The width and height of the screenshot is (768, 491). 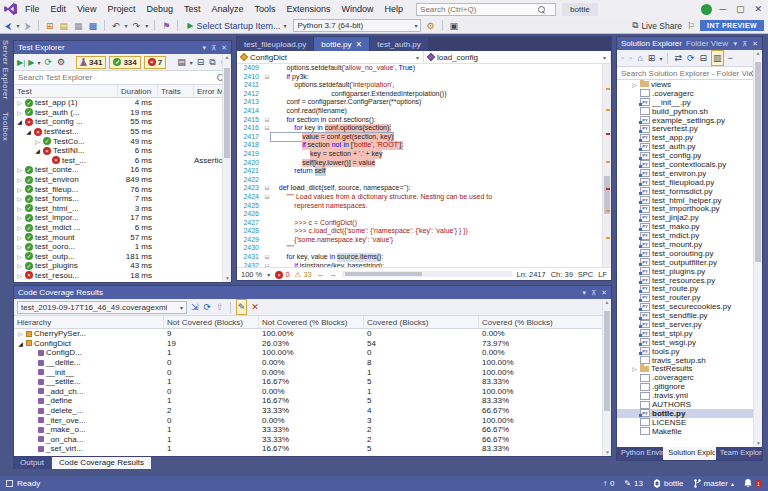 What do you see at coordinates (308, 411) in the screenshot?
I see `coverage-row: _delete_...233.33%466.67%` at bounding box center [308, 411].